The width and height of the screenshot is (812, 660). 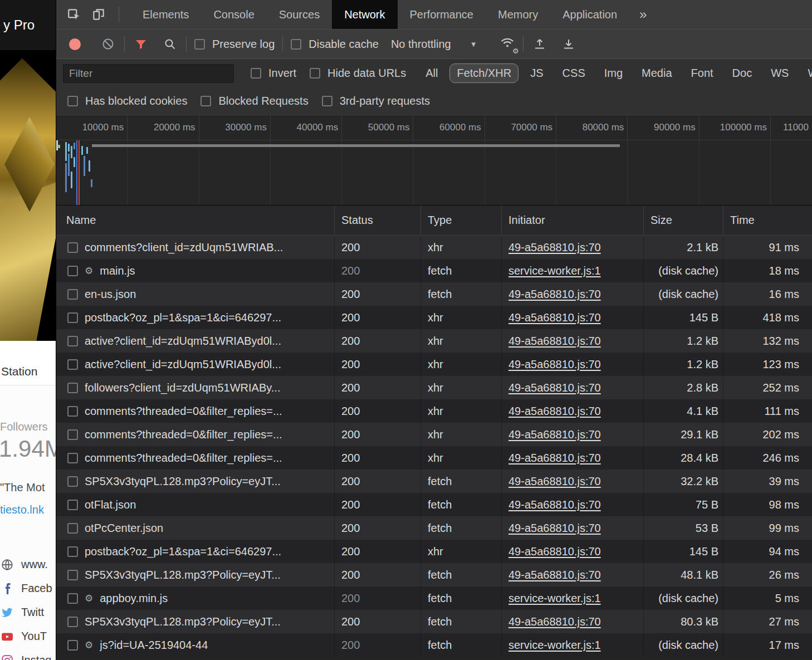 What do you see at coordinates (127, 101) in the screenshot?
I see `has-blocked-cookies-checkbox: Has blocked cookies` at bounding box center [127, 101].